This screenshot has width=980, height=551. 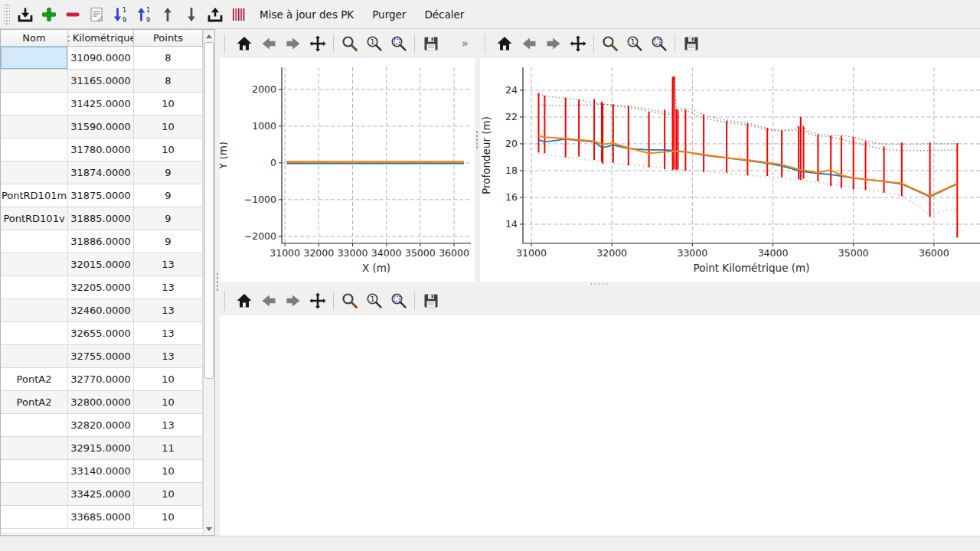 What do you see at coordinates (191, 15) in the screenshot?
I see `move-down-button` at bounding box center [191, 15].